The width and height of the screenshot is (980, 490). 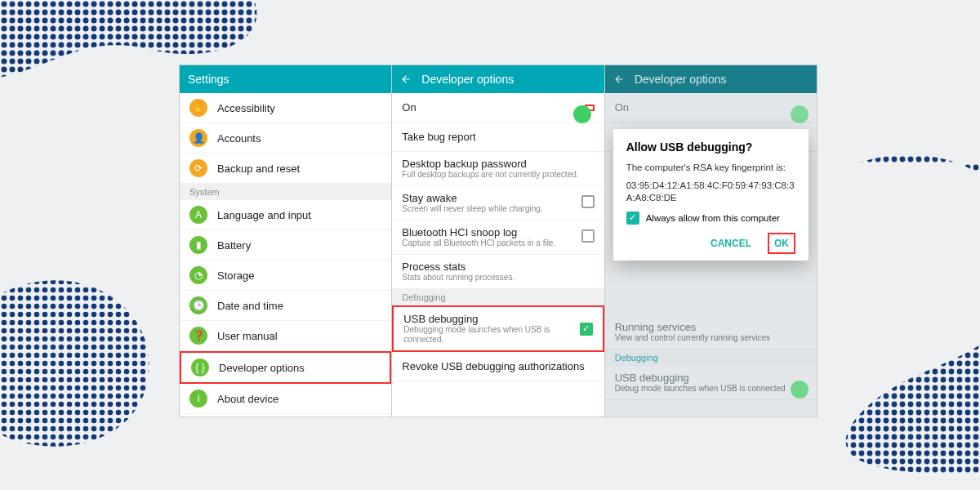 What do you see at coordinates (286, 276) in the screenshot?
I see `sidebar-item-storage: ◔ Storage` at bounding box center [286, 276].